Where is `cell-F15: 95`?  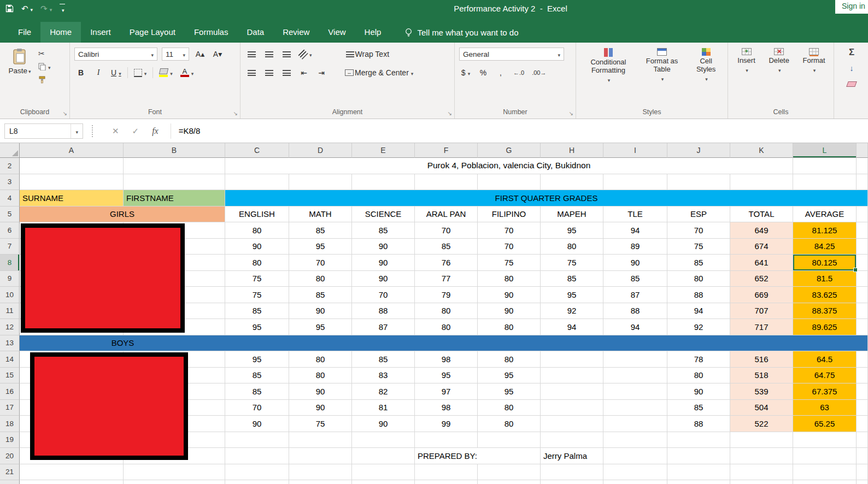
cell-F15: 95 is located at coordinates (446, 376).